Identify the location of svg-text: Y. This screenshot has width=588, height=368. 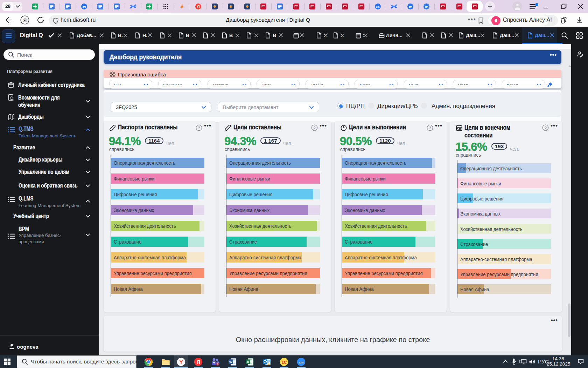
(181, 362).